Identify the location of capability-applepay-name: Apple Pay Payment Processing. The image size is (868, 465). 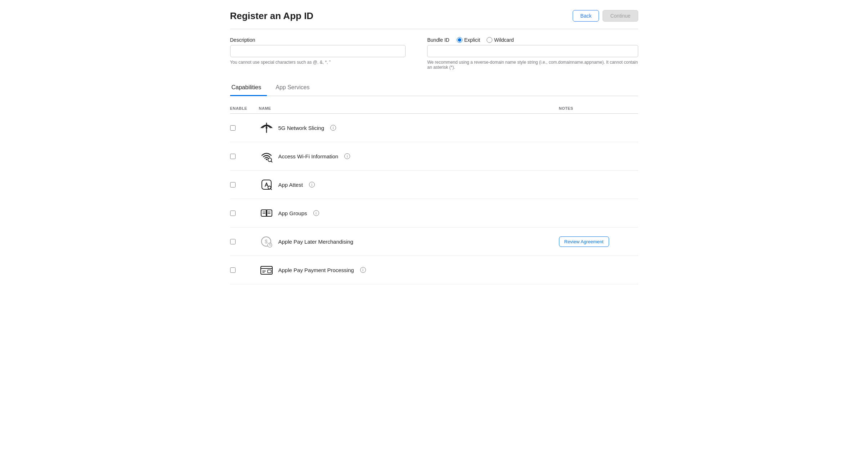
(316, 270).